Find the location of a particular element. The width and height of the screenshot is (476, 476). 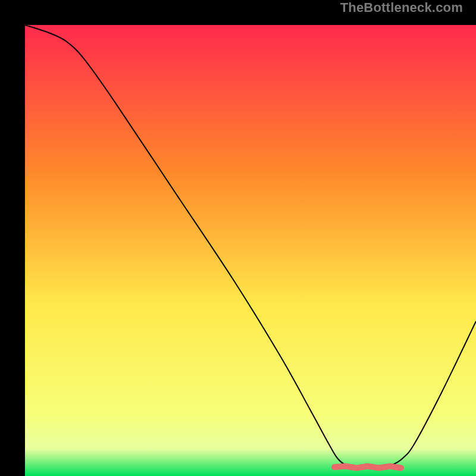

watermark-text: TheBottleneck.com is located at coordinates (402, 8).